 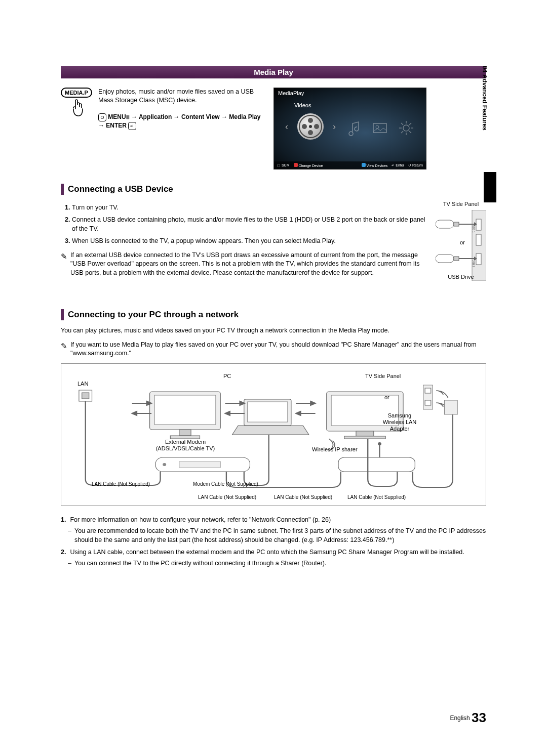 What do you see at coordinates (181, 129) in the screenshot?
I see `intro-text-block: Enjoy photos, music and/or movie files s…` at bounding box center [181, 129].